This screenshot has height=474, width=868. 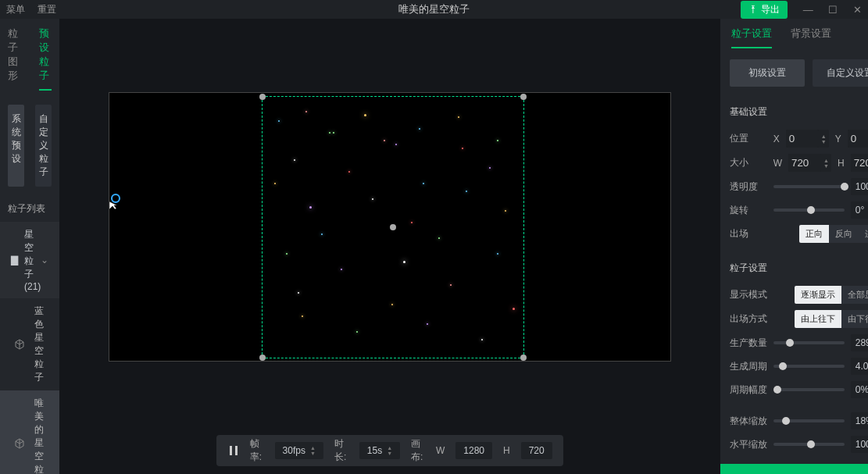 What do you see at coordinates (838, 139) in the screenshot?
I see `y-label: Y` at bounding box center [838, 139].